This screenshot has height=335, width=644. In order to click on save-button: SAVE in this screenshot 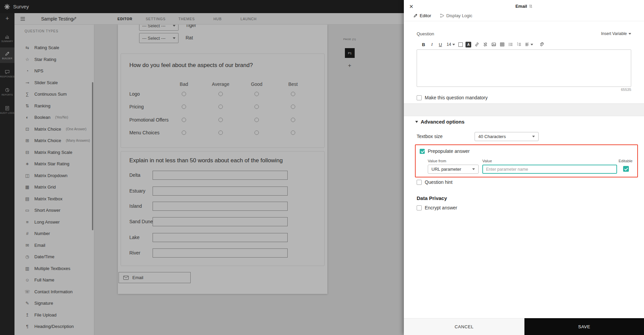, I will do `click(584, 327)`.